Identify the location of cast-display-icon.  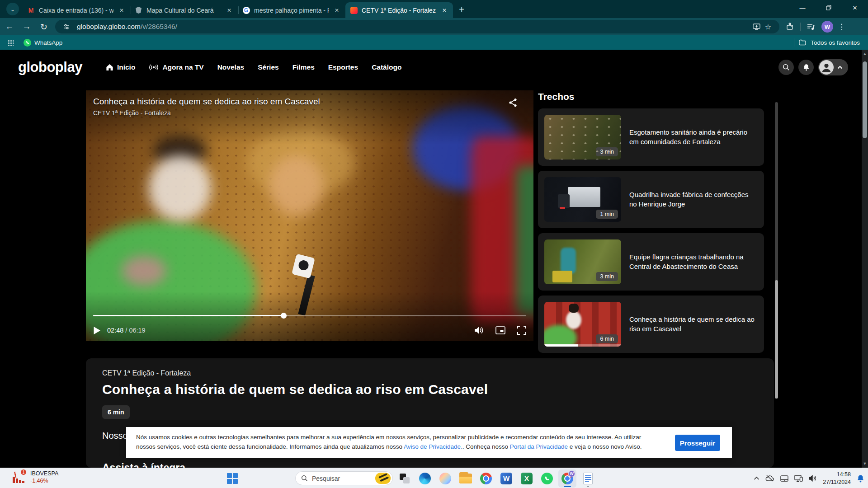
(798, 479).